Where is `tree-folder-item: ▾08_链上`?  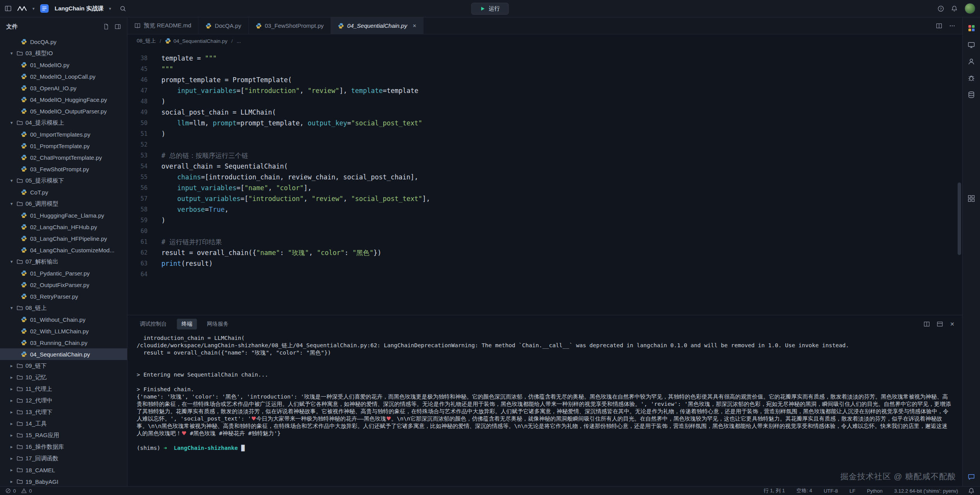
tree-folder-item: ▾08_链上 is located at coordinates (63, 308).